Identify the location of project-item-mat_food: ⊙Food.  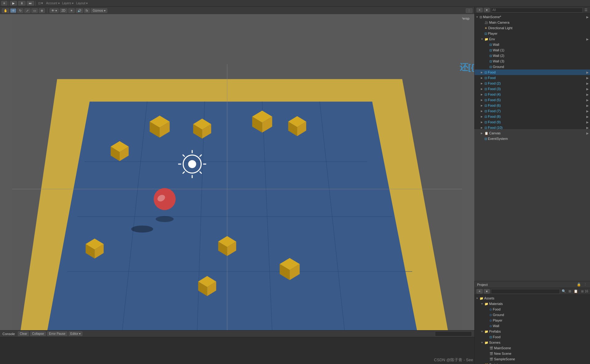
(532, 309).